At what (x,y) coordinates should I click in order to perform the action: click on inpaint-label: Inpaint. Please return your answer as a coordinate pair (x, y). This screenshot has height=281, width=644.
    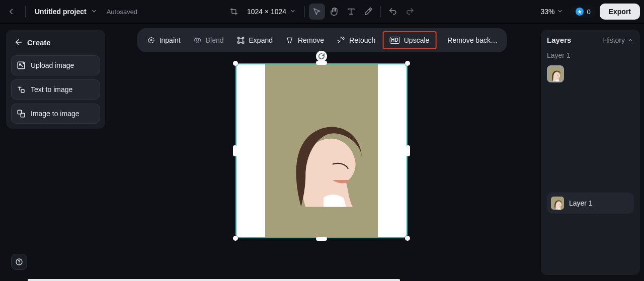
    Looking at the image, I should click on (170, 40).